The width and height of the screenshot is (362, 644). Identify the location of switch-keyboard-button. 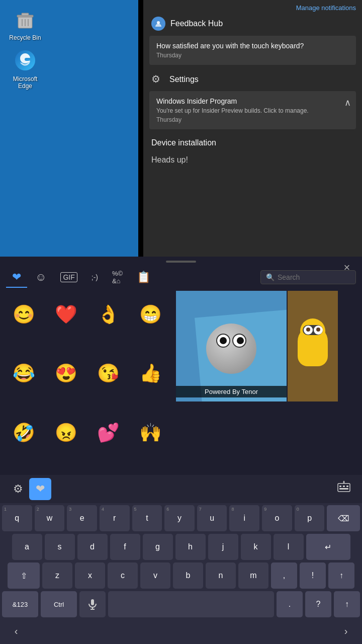
(344, 489).